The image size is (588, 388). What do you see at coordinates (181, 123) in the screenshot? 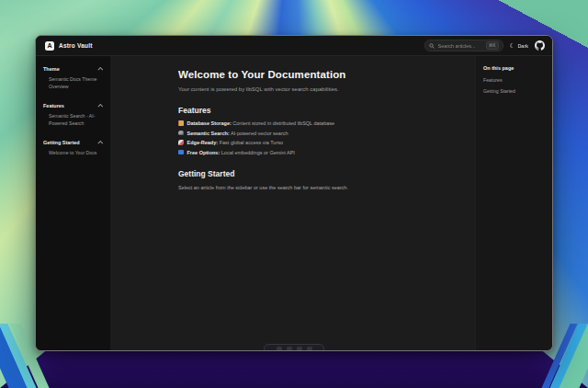
I see `card-file-box-icon` at bounding box center [181, 123].